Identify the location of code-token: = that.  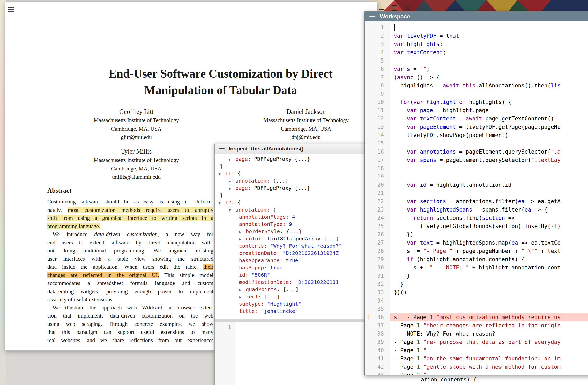
(448, 36).